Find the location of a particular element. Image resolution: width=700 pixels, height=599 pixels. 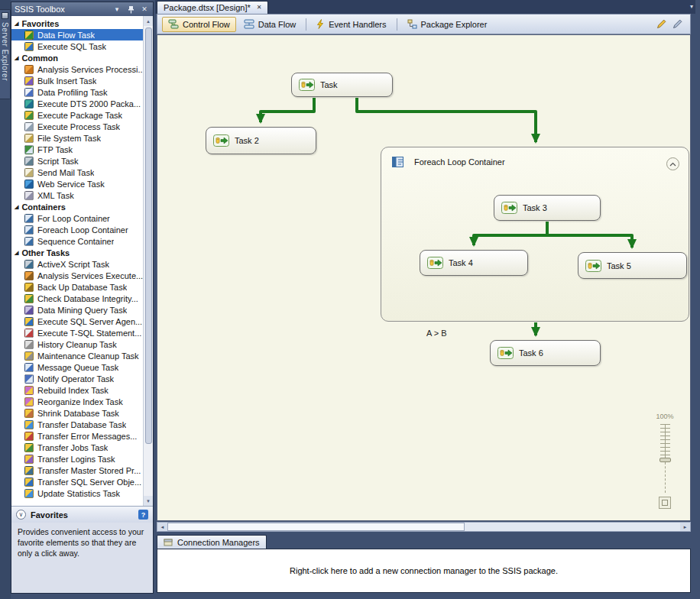

tab-package-explorer: Package Explorer is located at coordinates (448, 24).